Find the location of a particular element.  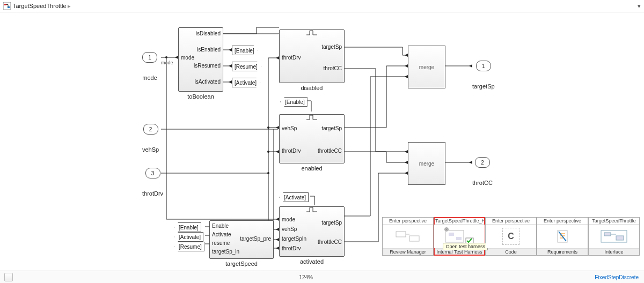

perspective-bar: Enter perspective Review Manager TargetS… is located at coordinates (511, 236).